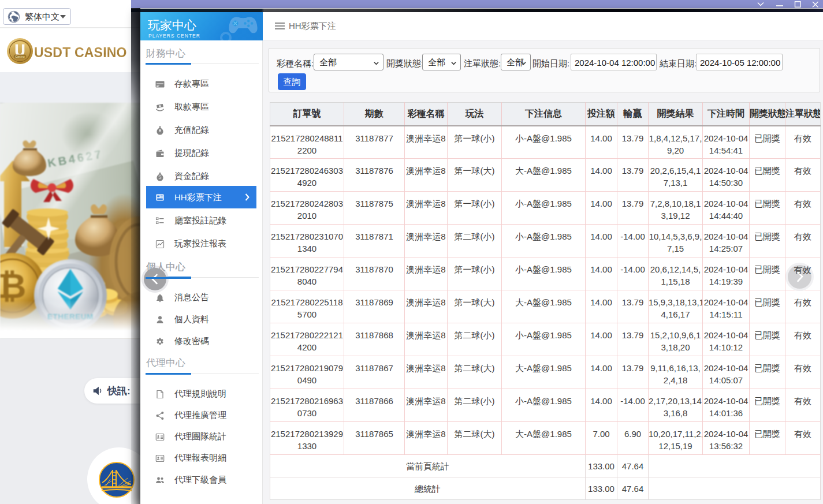 The image size is (823, 504). I want to click on svg-text: Casino, so click(20, 57).